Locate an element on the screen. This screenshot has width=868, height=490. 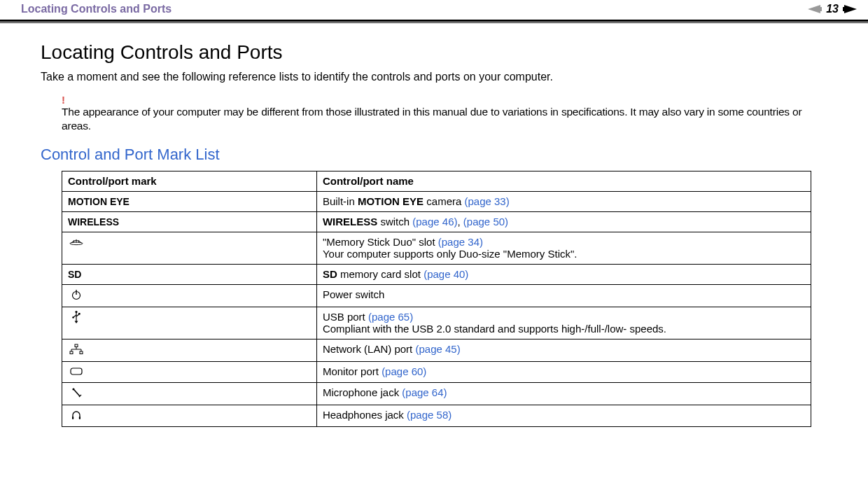
name-cell: USB port (page 65)Compliant with the USB… is located at coordinates (564, 323).